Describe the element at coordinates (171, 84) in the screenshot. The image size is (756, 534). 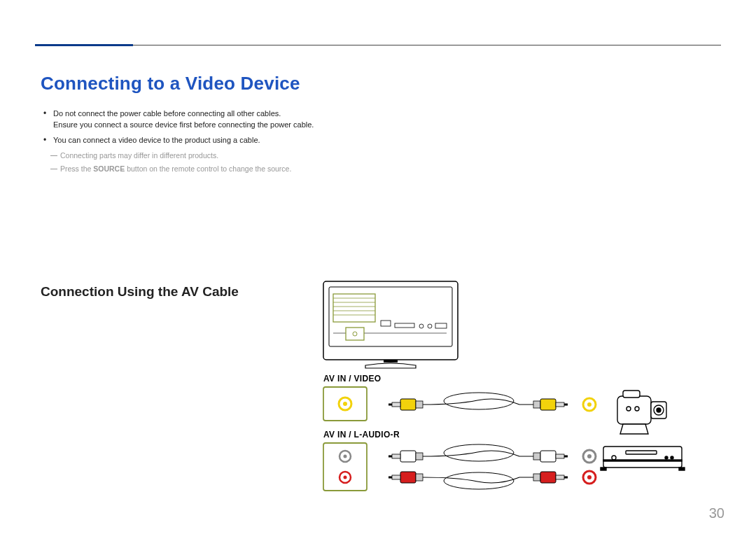
I see `page-title: Connecting to a Video Device` at that location.